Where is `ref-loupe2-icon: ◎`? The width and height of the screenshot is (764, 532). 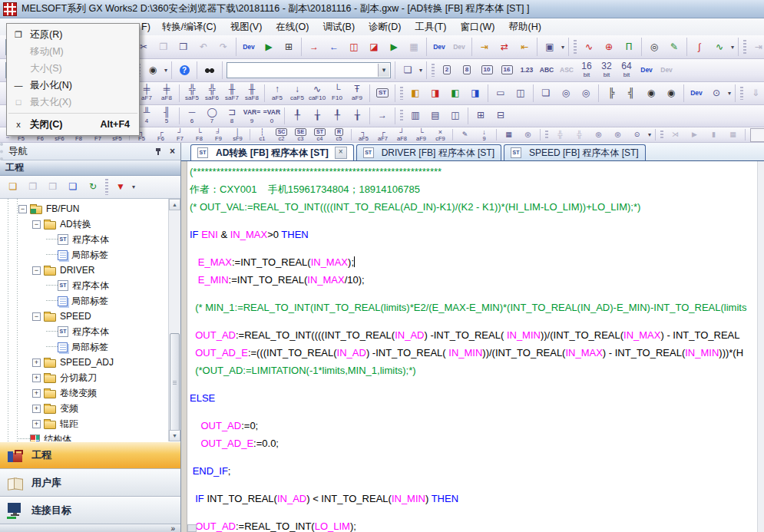
ref-loupe2-icon: ◎ is located at coordinates (617, 135).